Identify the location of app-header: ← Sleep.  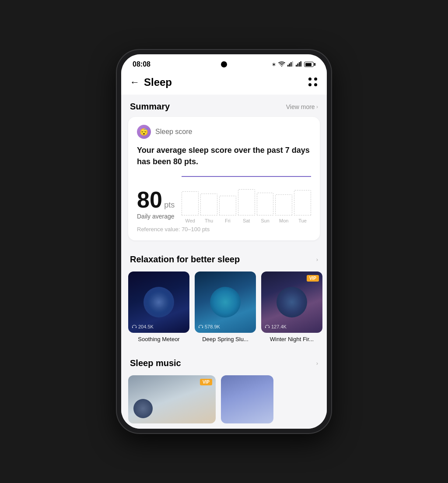
(224, 83).